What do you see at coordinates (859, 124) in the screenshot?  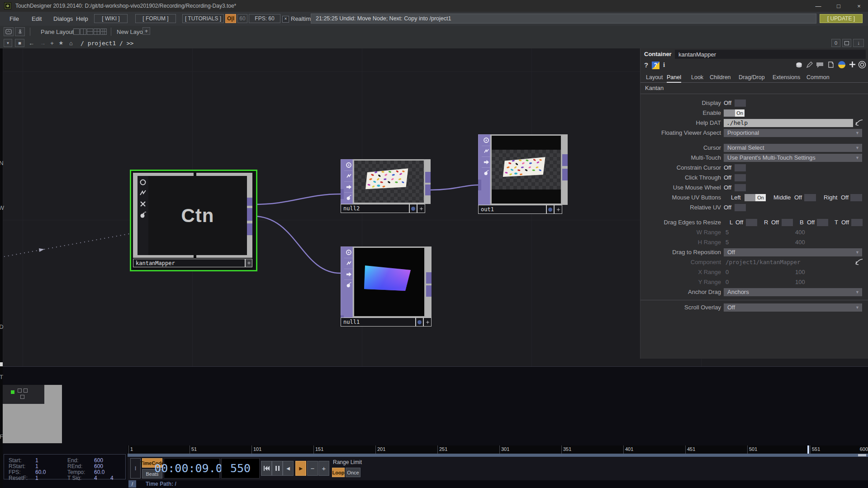 I see `dat-picker-icon` at bounding box center [859, 124].